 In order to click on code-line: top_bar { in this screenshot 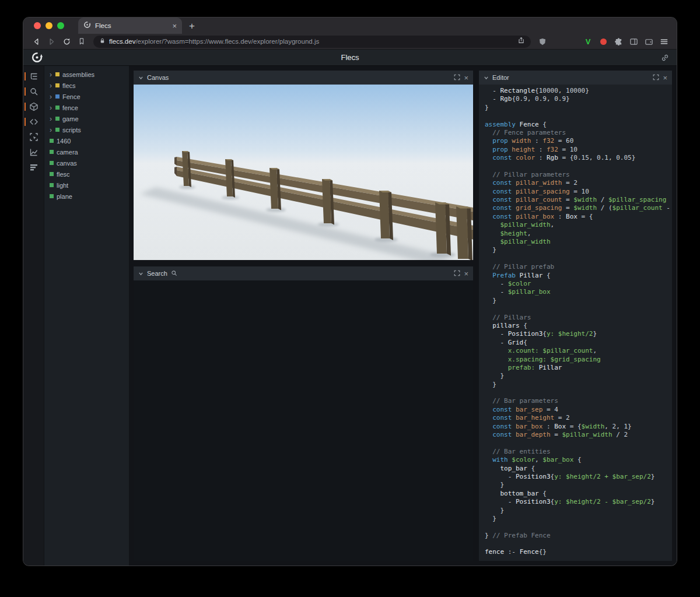, I will do `click(579, 469)`.